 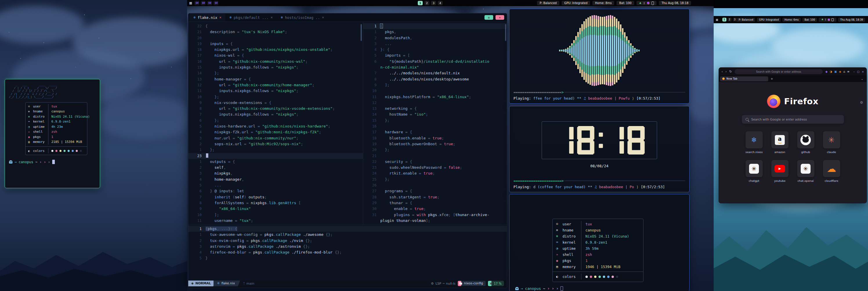 What do you see at coordinates (599, 140) in the screenshot?
I see `clock-digits` at bounding box center [599, 140].